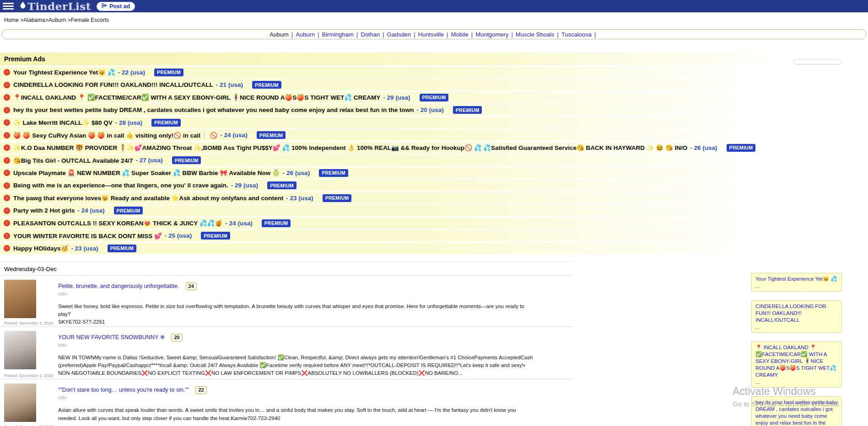 The image size is (868, 426). What do you see at coordinates (116, 6) in the screenshot?
I see `post-ad-button: Post ad` at bounding box center [116, 6].